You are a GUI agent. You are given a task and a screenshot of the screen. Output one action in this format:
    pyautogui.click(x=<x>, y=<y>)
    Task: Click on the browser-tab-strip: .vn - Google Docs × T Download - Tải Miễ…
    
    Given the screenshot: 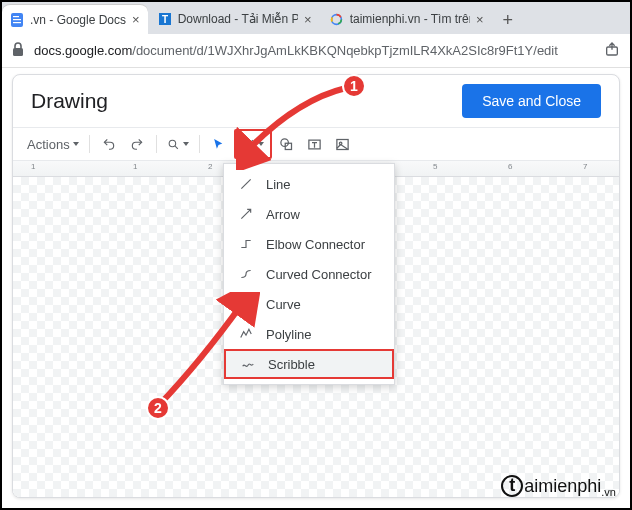 What is the action you would take?
    pyautogui.click(x=316, y=18)
    